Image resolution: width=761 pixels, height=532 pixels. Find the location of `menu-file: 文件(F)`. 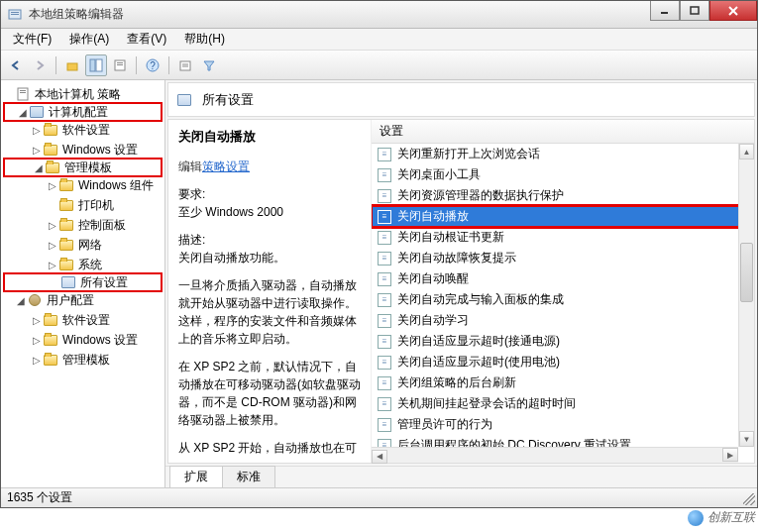

menu-file: 文件(F) is located at coordinates (32, 40).